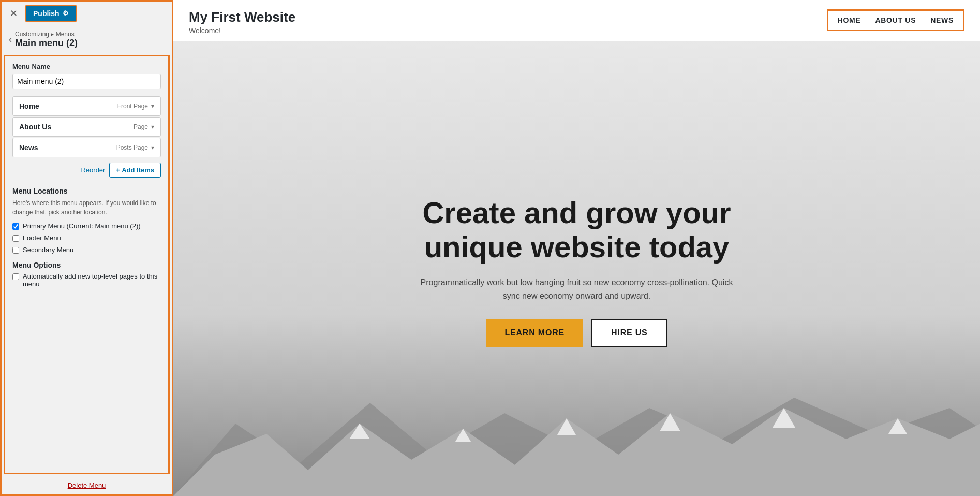 The width and height of the screenshot is (980, 496). What do you see at coordinates (629, 333) in the screenshot?
I see `hire-us-button: HIRE US` at bounding box center [629, 333].